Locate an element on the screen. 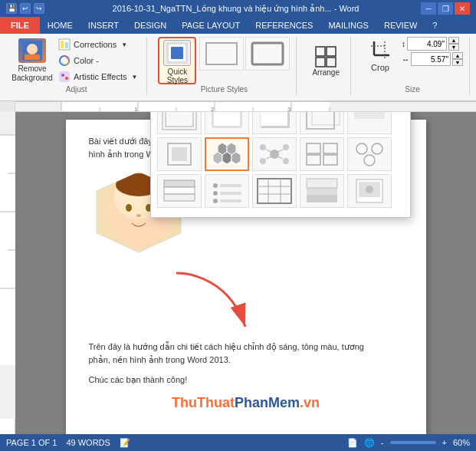 This screenshot has height=451, width=476. height-spin: ▲ ▼ is located at coordinates (454, 44).